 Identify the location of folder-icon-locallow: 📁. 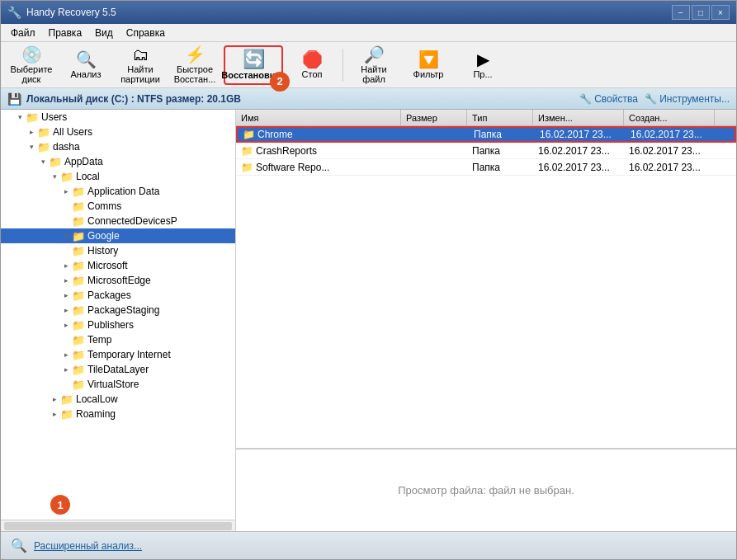
(67, 399).